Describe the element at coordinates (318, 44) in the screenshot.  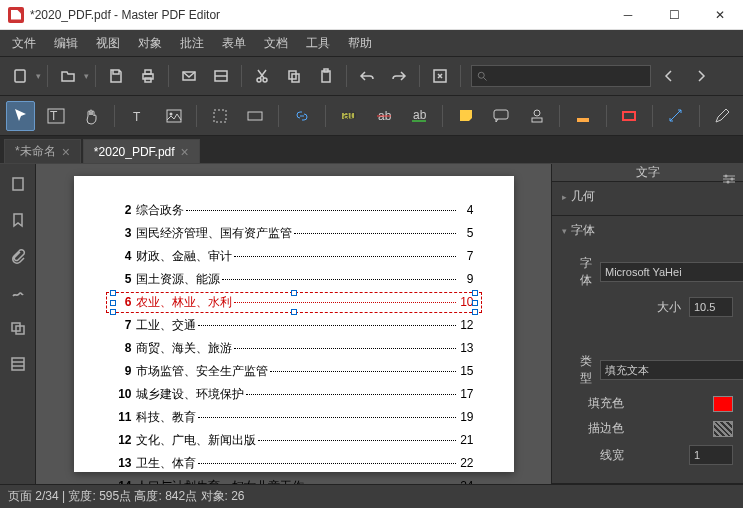
I see `menu-tools: 工具` at that location.